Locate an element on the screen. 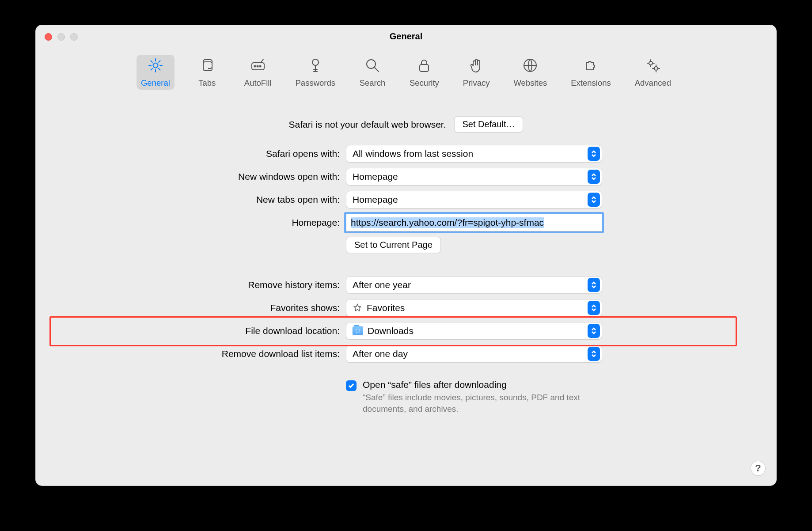  tab-websites: Websites is located at coordinates (530, 72).